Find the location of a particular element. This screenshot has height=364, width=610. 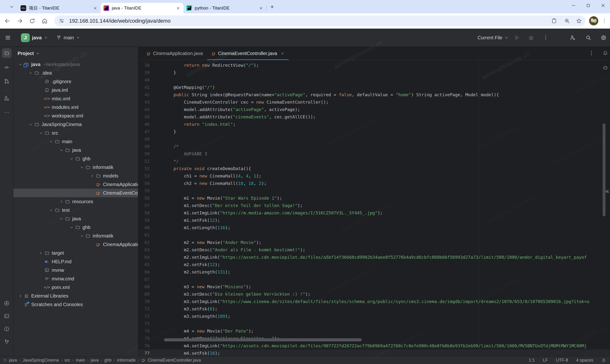

debug-button is located at coordinates (531, 38).